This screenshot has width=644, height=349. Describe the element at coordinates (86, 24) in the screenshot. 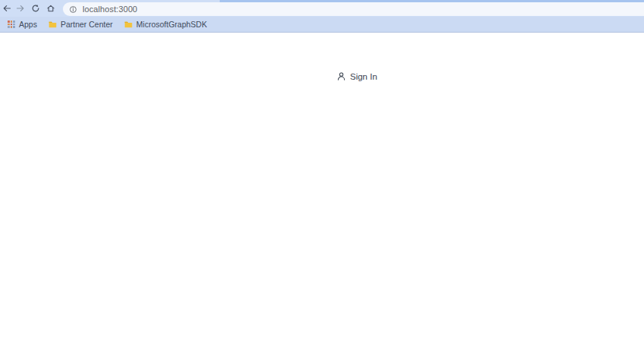

I see `bookmark-label: Partner Center` at that location.